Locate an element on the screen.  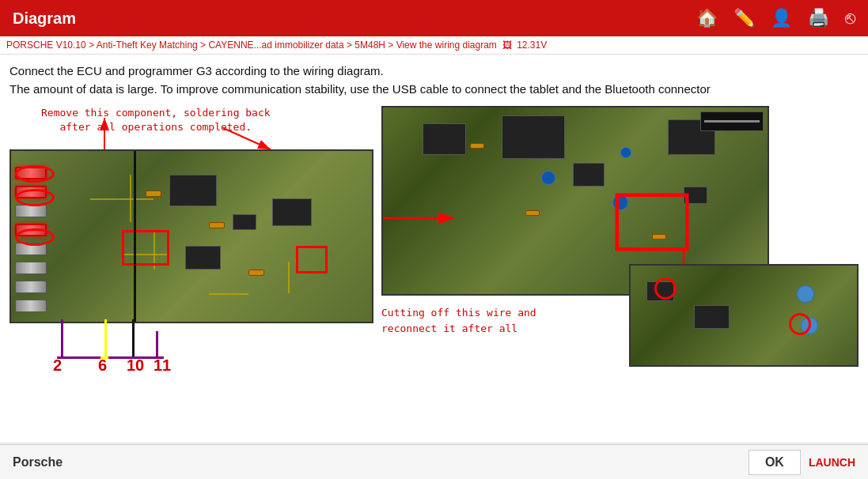
logout-icon: ⎋ is located at coordinates (850, 18).